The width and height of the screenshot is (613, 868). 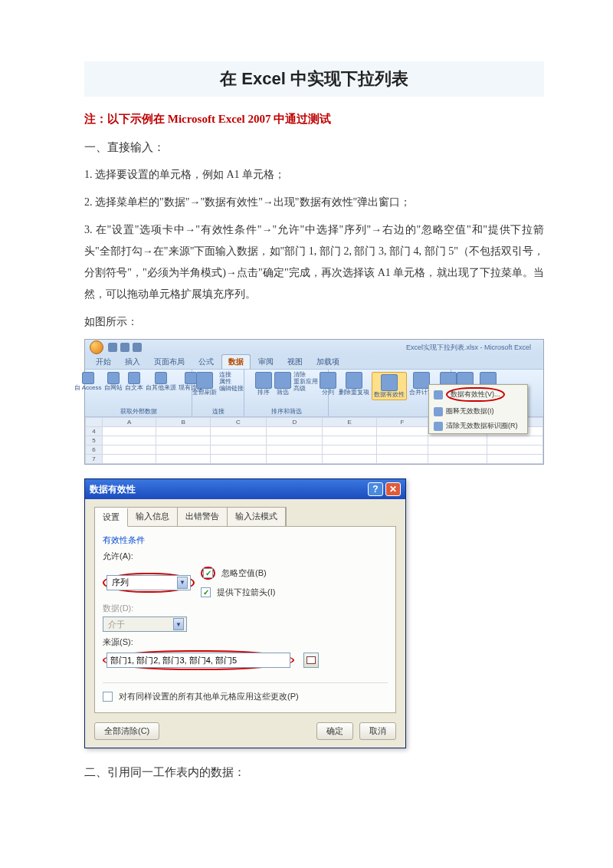 What do you see at coordinates (245, 609) in the screenshot?
I see `data-label: 数据(D):` at bounding box center [245, 609].